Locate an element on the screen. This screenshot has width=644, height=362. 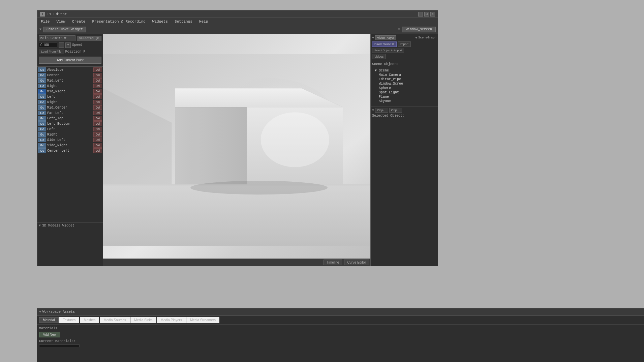
go-button-10: Go is located at coordinates (42, 124).